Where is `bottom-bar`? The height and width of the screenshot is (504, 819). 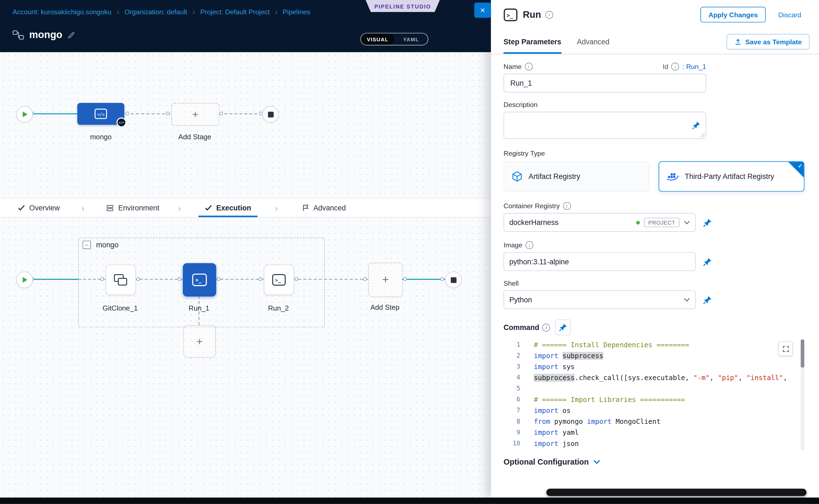 bottom-bar is located at coordinates (410, 501).